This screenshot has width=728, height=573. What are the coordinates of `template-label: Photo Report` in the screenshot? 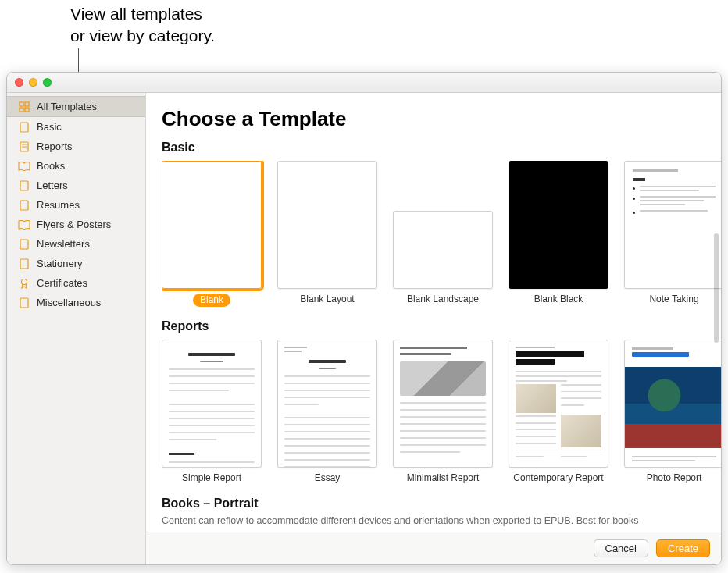 It's located at (675, 478).